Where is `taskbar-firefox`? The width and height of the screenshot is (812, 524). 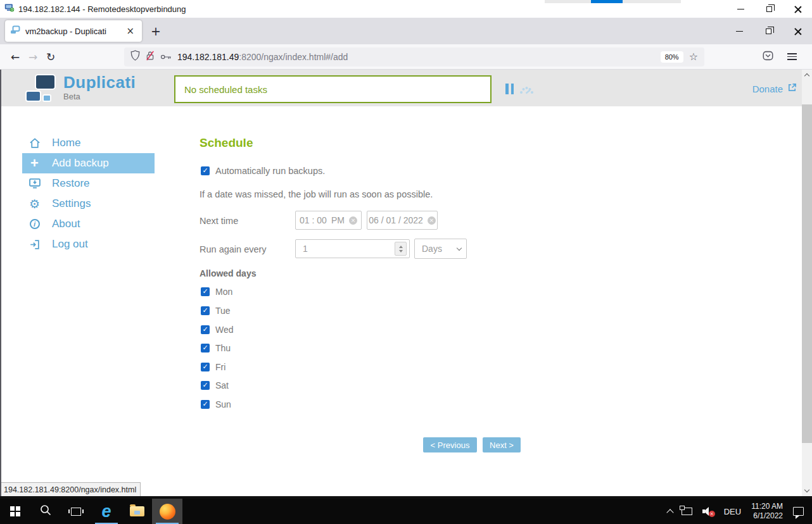
taskbar-firefox is located at coordinates (167, 511).